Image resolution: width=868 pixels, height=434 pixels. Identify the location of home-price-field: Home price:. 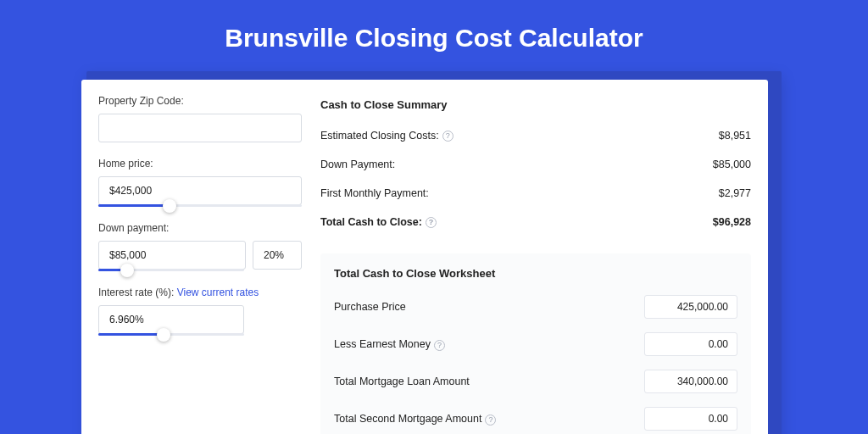
(200, 182).